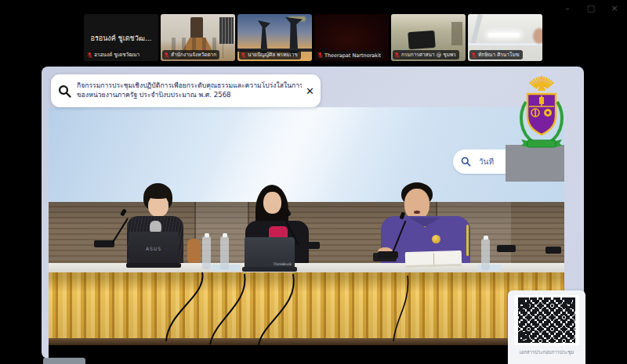  I want to click on chair-back, so click(194, 251).